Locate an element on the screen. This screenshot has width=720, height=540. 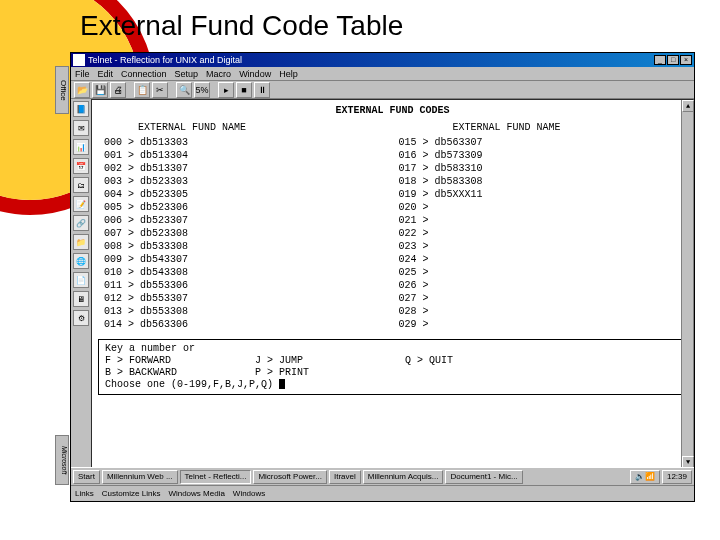
microsoft-shortcut-bar: Microsoft is located at coordinates (62, 460).